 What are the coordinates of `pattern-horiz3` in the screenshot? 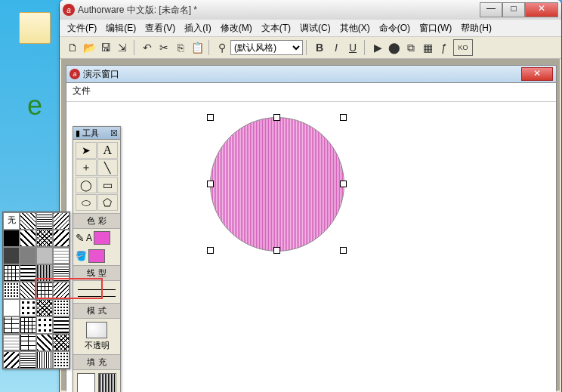 It's located at (28, 360).